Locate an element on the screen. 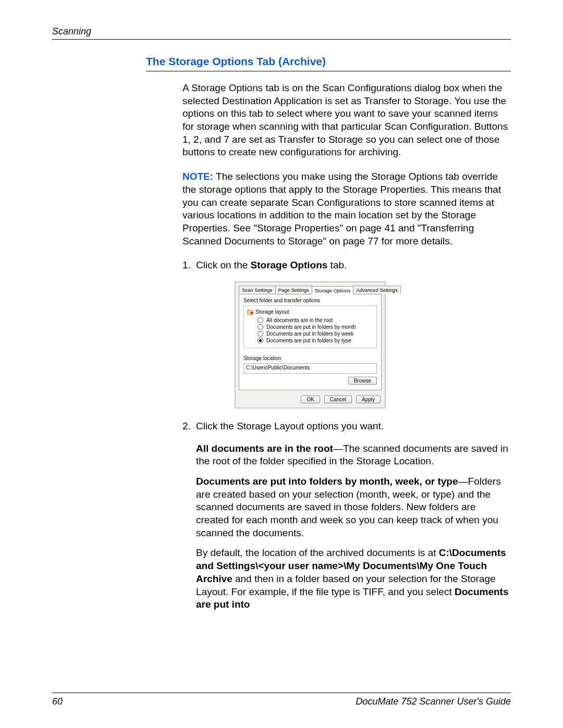 Image resolution: width=563 pixels, height=728 pixels. radio-root-label: All documents are in the root is located at coordinates (299, 320).